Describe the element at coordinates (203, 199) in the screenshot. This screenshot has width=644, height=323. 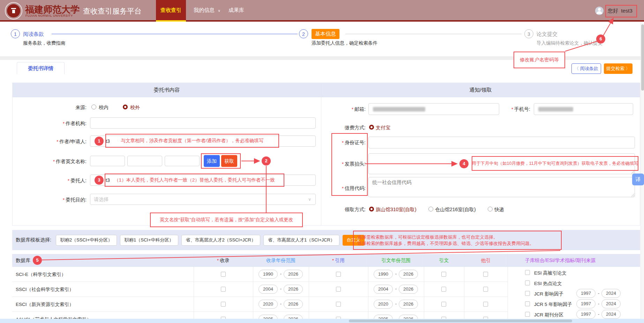
I see `purpose-select: 请选择 ∨` at that location.